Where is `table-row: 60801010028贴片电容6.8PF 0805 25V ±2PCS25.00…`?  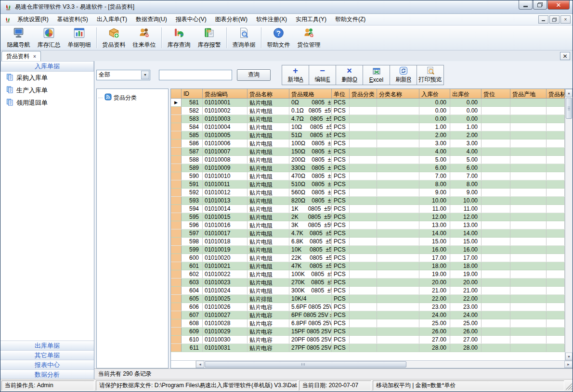
table-row: 60801010028贴片电容6.8PF 0805 25V ±2PCS25.00… is located at coordinates (368, 323).